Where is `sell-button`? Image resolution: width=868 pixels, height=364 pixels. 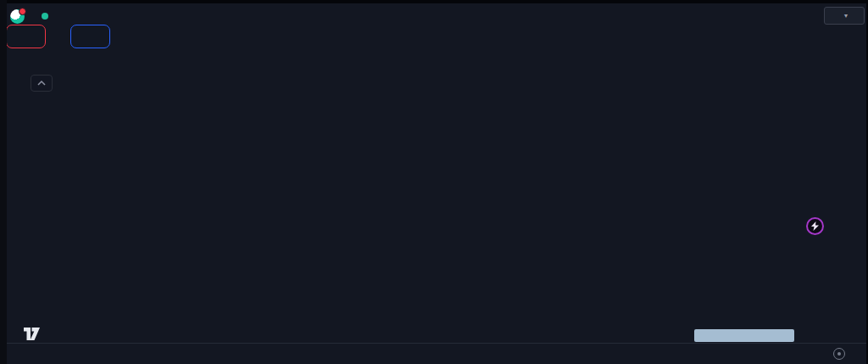 sell-button is located at coordinates (25, 36).